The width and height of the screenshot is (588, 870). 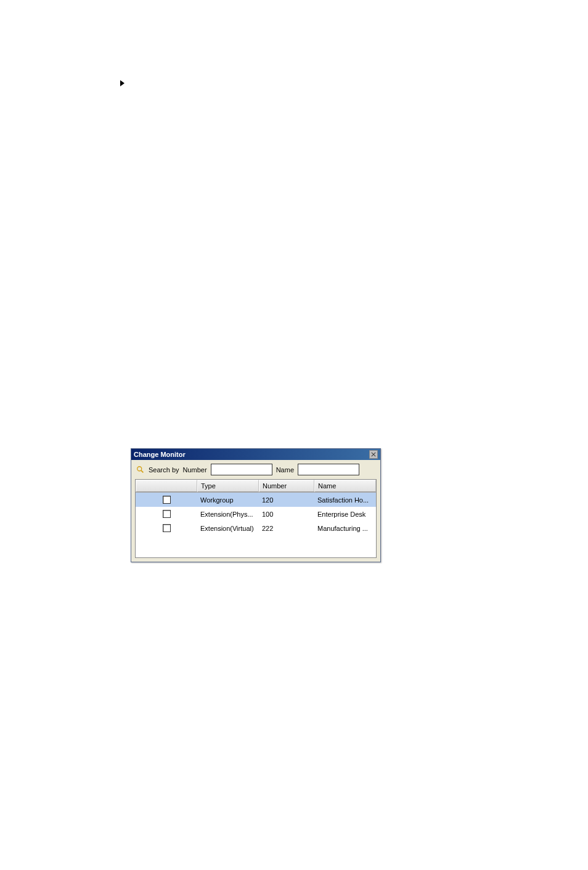 I want to click on row-type: Extension(Virtual), so click(x=228, y=528).